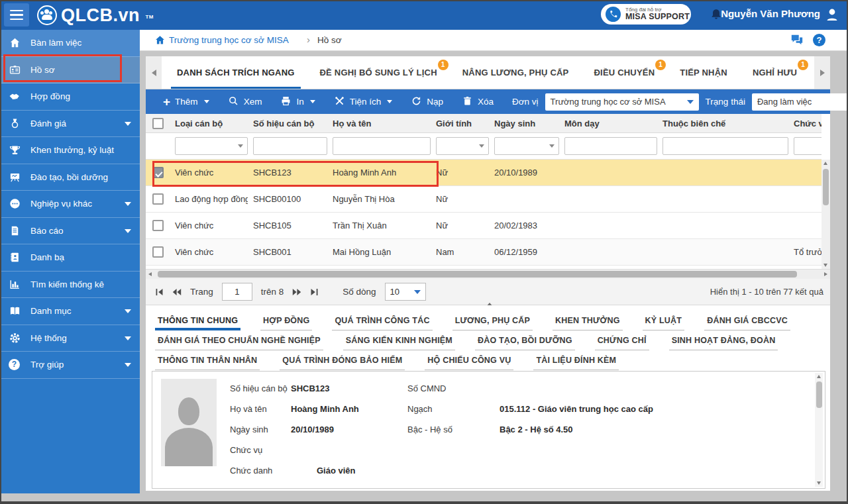 The height and width of the screenshot is (504, 848). I want to click on detail-tab-tai-lieu-dinh-kem: TÀI LIỆU ĐÍNH KÈM, so click(576, 361).